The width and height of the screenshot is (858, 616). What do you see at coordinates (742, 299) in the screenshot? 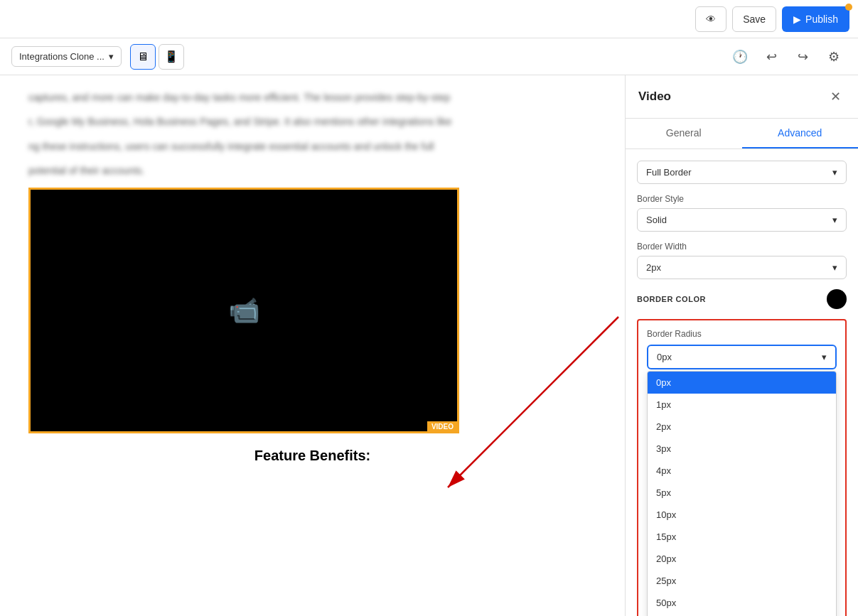
I see `border-color-row: BORDER COLOR` at bounding box center [742, 299].